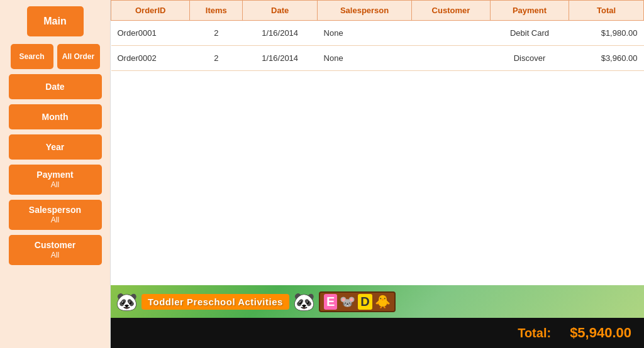 The height and width of the screenshot is (348, 644). I want to click on cell-total: $3,960.00, so click(606, 58).